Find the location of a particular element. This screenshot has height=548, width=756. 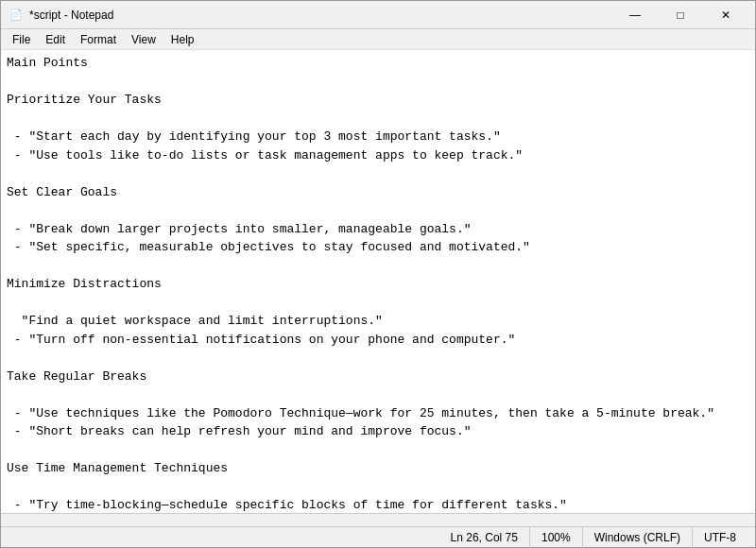

encoding: UTF-8 is located at coordinates (720, 538).